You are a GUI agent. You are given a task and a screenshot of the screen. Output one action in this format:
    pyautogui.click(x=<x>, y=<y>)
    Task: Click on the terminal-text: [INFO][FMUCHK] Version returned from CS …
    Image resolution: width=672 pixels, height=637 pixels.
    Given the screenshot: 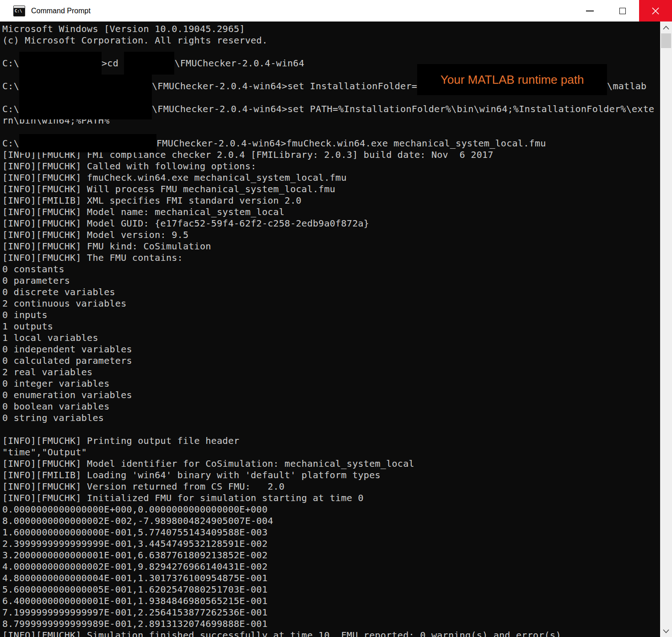 What is the action you would take?
    pyautogui.click(x=144, y=486)
    